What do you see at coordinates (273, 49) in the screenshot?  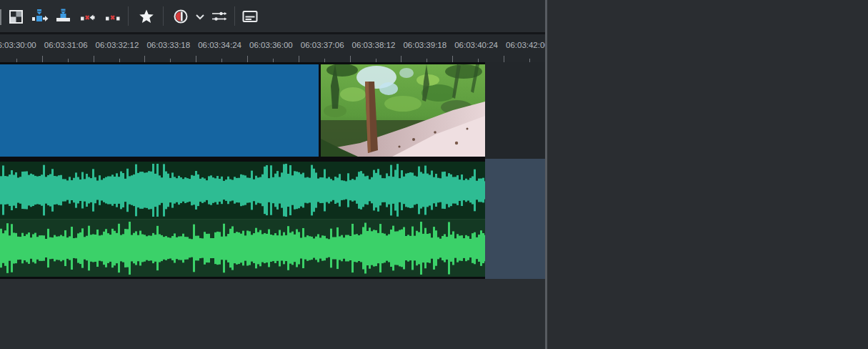 I see `timeline-ruler: 06:03:30:0006:03:31:0606:03:32:1206:03:3…` at bounding box center [273, 49].